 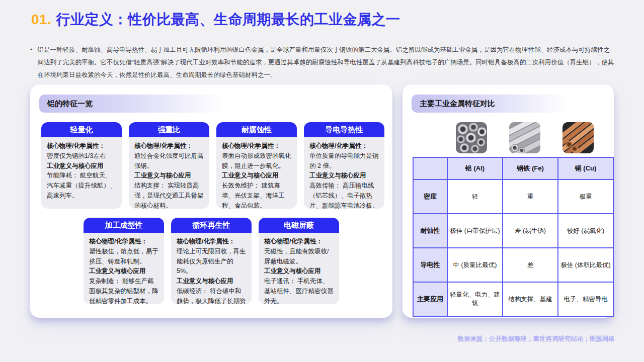 What do you see at coordinates (495, 104) in the screenshot?
I see `right-panel-header: 主要工业金属特征对比` at bounding box center [495, 104].